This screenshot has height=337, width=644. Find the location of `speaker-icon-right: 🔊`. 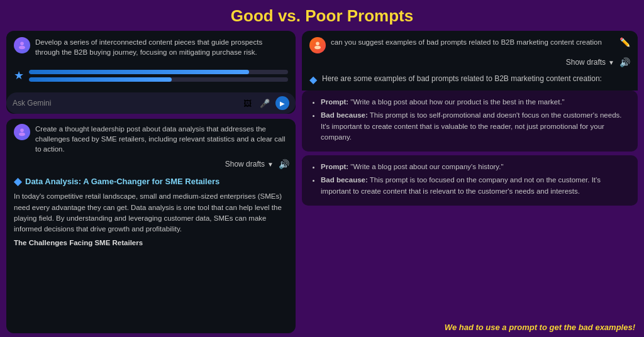

speaker-icon-right: 🔊 is located at coordinates (625, 62).